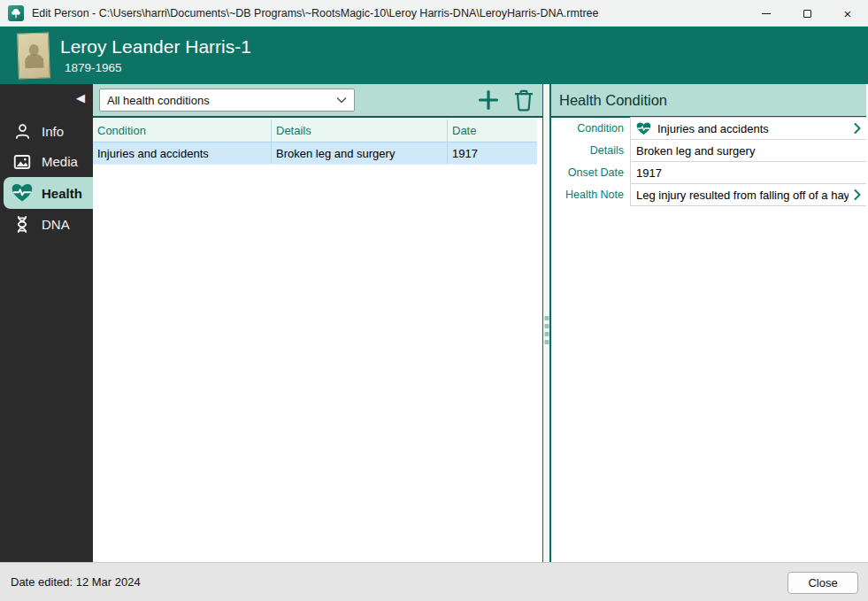 The image size is (868, 601). Describe the element at coordinates (359, 153) in the screenshot. I see `row-details: Broken leg and surgery` at that location.